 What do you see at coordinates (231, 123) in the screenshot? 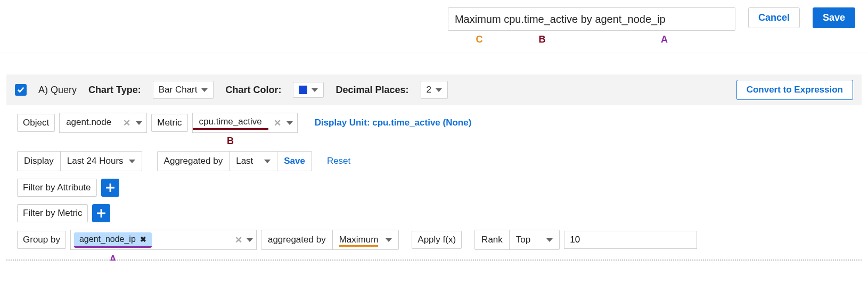
I see `metric-value: cpu.time_active` at bounding box center [231, 123].